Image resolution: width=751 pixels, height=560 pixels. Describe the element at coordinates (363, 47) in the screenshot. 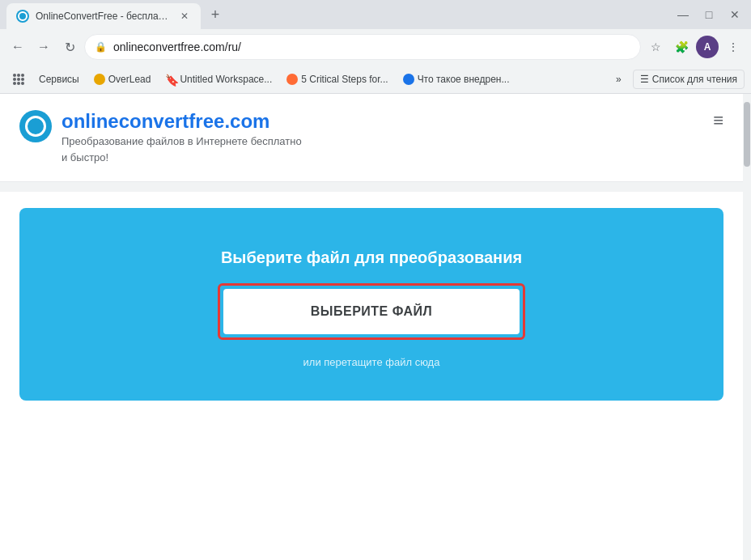

I see `address-bar: 🔒 onlineconvertfree.com/ru/` at that location.